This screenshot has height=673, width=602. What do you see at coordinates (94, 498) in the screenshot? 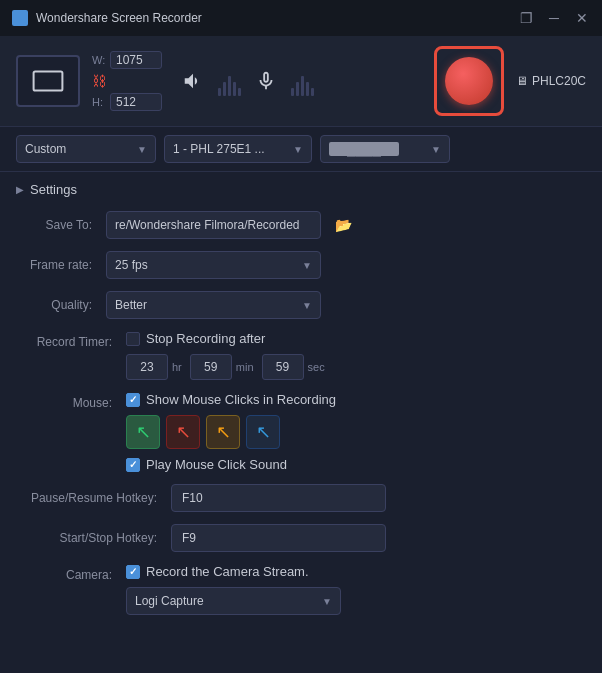
I see `pause-hotkey-label: Pause/Resume Hotkey:` at bounding box center [94, 498].